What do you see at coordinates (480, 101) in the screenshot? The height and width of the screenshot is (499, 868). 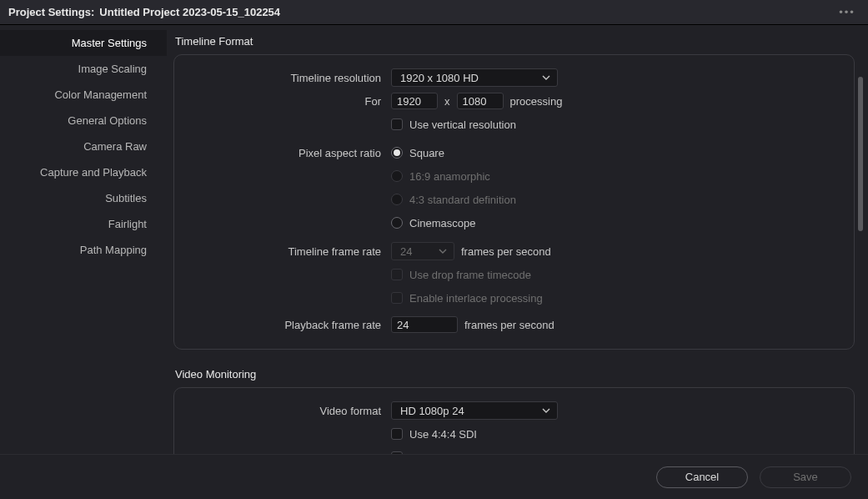 I see `timeline-height-input` at bounding box center [480, 101].